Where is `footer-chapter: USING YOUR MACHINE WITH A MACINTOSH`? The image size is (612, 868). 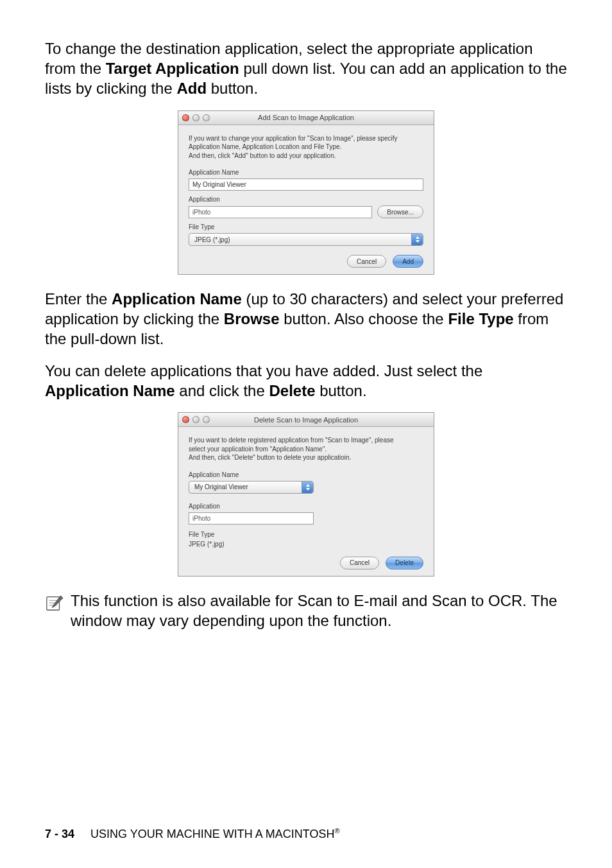
footer-chapter: USING YOUR MACHINE WITH A MACINTOSH is located at coordinates (212, 834).